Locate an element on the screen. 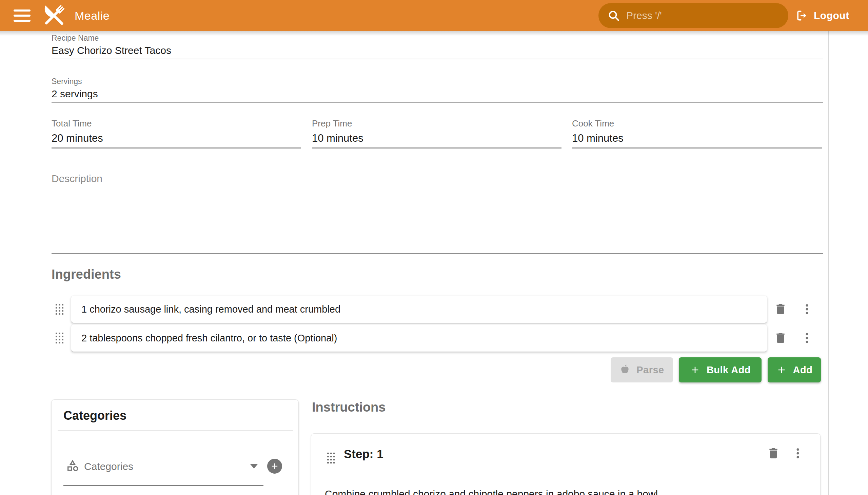 This screenshot has width=868, height=495. categories-select: Categories is located at coordinates (109, 466).